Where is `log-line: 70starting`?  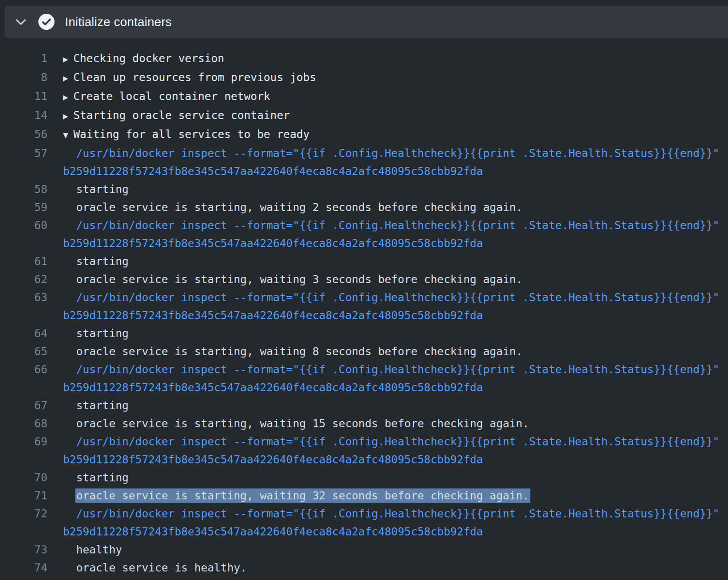 log-line: 70starting is located at coordinates (364, 478).